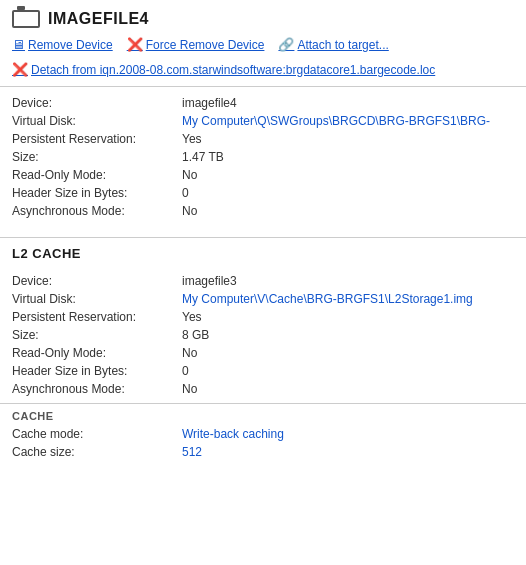  I want to click on prop-value: 1.47 TB, so click(348, 157).